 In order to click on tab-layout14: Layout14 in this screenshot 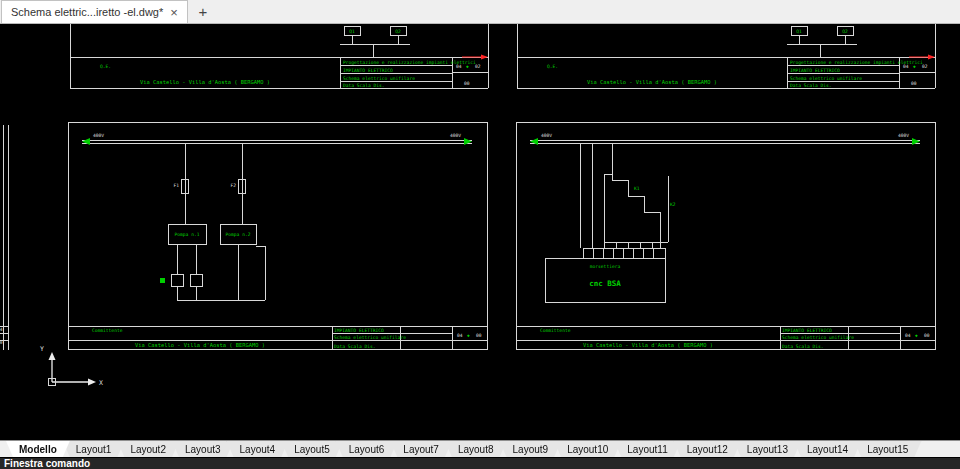, I will do `click(828, 449)`.